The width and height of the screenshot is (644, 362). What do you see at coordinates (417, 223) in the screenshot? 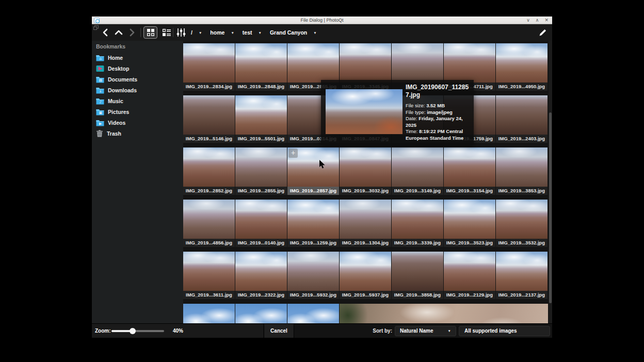
I see `file-item: IMG_2019...3339.jpg` at bounding box center [417, 223].